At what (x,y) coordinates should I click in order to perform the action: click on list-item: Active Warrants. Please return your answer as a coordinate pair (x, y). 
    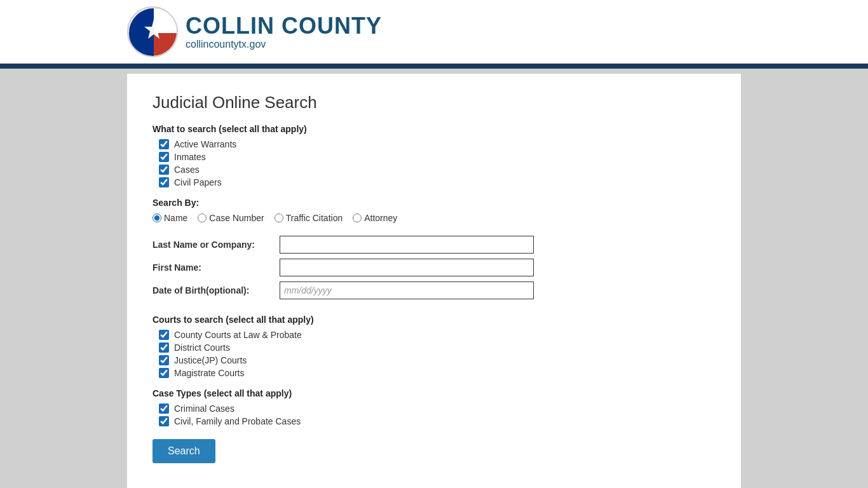
    Looking at the image, I should click on (437, 144).